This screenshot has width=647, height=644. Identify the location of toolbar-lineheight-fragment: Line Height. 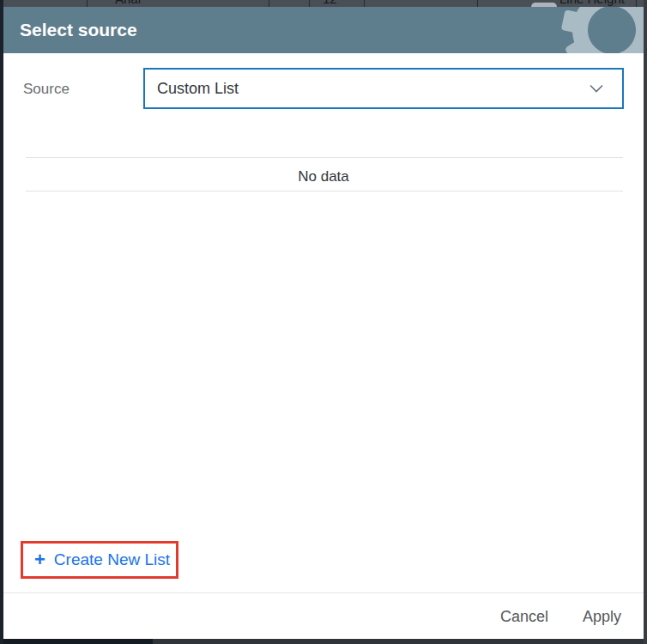
(592, 3).